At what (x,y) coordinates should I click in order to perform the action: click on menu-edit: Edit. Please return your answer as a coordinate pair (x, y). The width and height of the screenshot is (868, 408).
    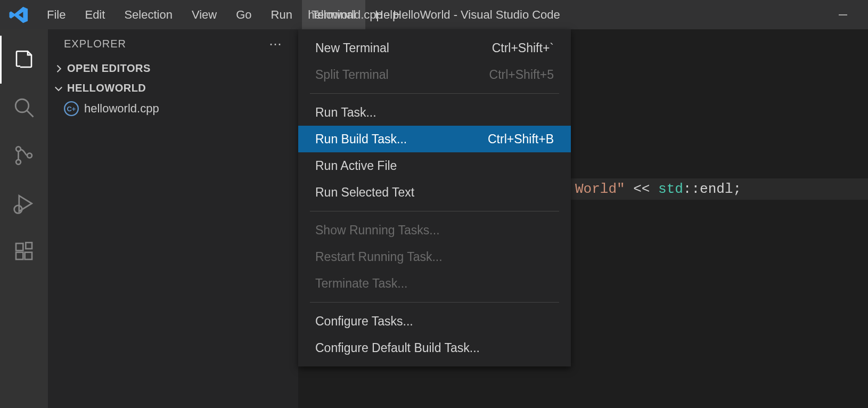
    Looking at the image, I should click on (95, 15).